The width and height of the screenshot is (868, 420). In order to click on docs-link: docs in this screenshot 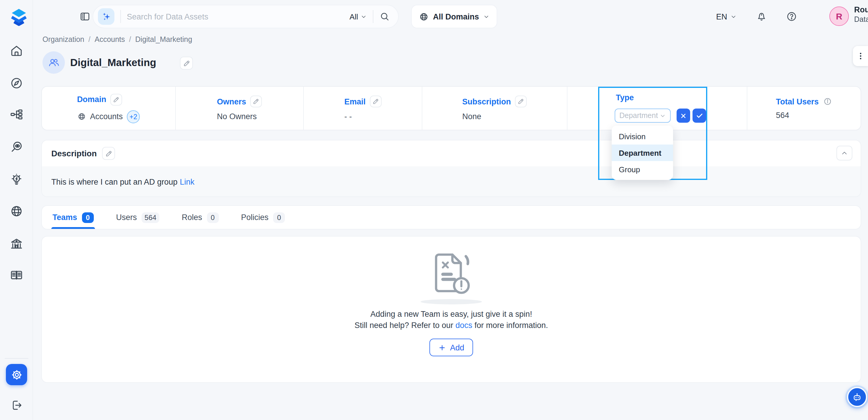, I will do `click(464, 325)`.